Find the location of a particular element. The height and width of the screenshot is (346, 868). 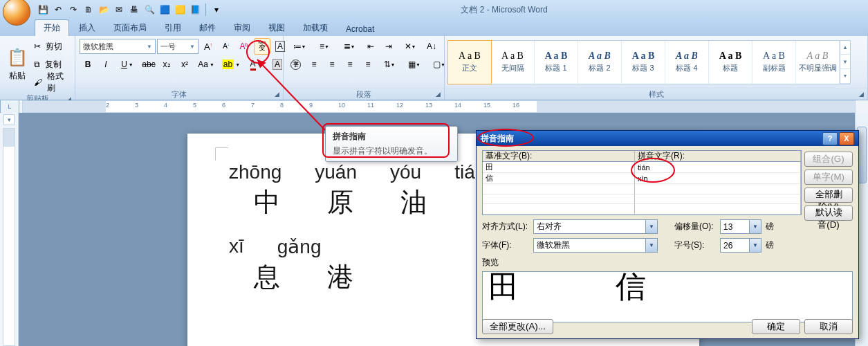

tab-view: 视图 is located at coordinates (277, 28).